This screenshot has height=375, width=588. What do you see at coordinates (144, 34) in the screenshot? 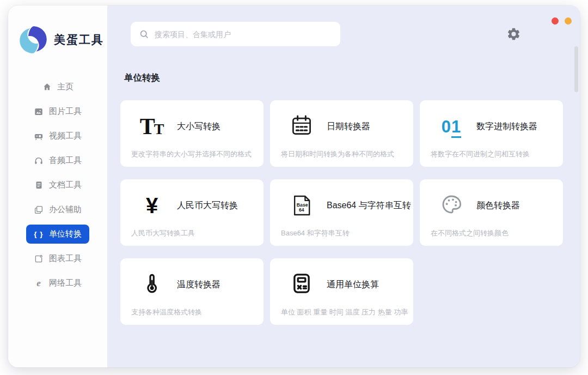
I see `search-icon` at bounding box center [144, 34].